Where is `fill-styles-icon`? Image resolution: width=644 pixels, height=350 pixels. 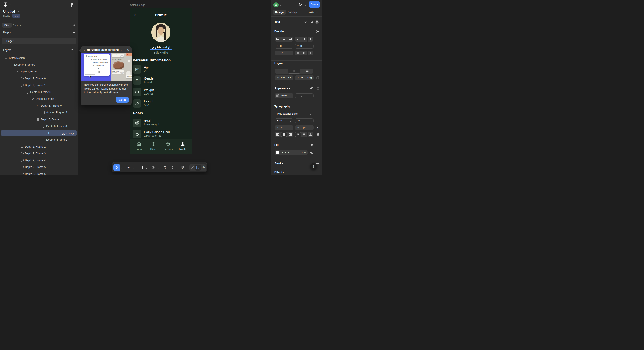 fill-styles-icon is located at coordinates (312, 145).